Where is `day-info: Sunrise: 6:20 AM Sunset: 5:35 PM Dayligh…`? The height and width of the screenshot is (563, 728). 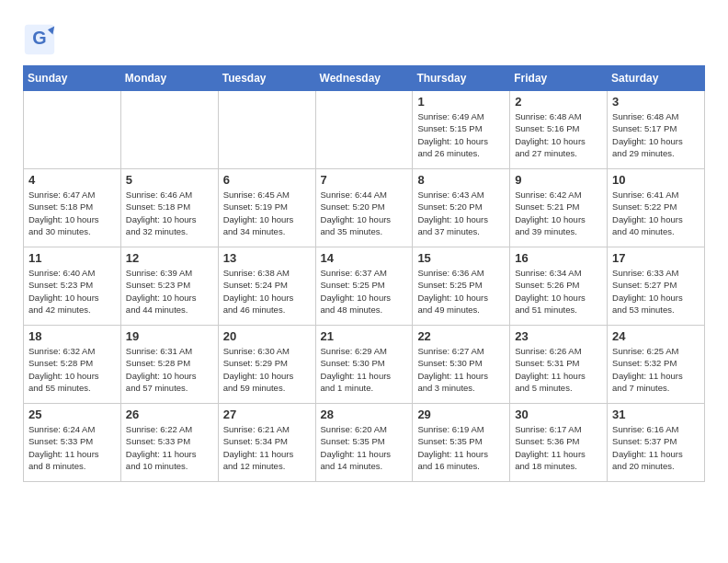
day-info: Sunrise: 6:20 AM Sunset: 5:35 PM Dayligh… is located at coordinates (364, 447).